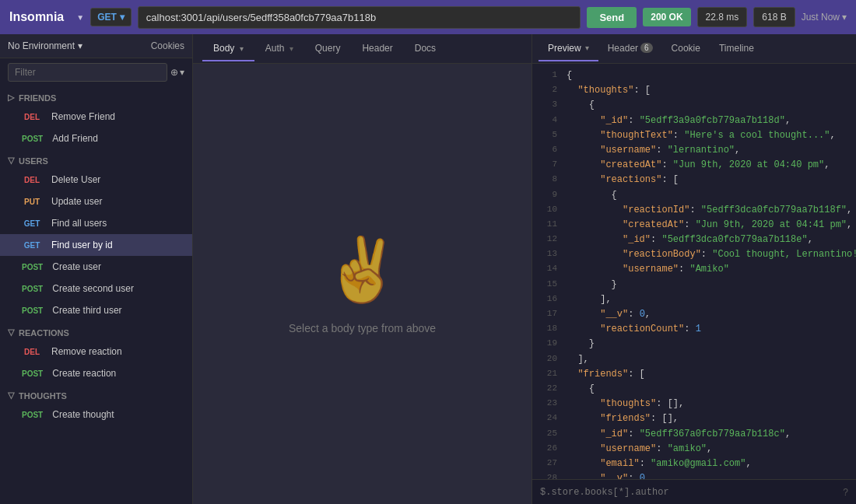  Describe the element at coordinates (96, 352) in the screenshot. I see `list-item: DEL Remove reaction` at that location.